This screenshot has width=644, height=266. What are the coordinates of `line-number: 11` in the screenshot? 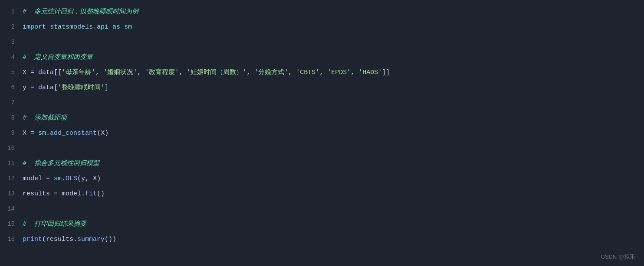 It's located at (11, 163).